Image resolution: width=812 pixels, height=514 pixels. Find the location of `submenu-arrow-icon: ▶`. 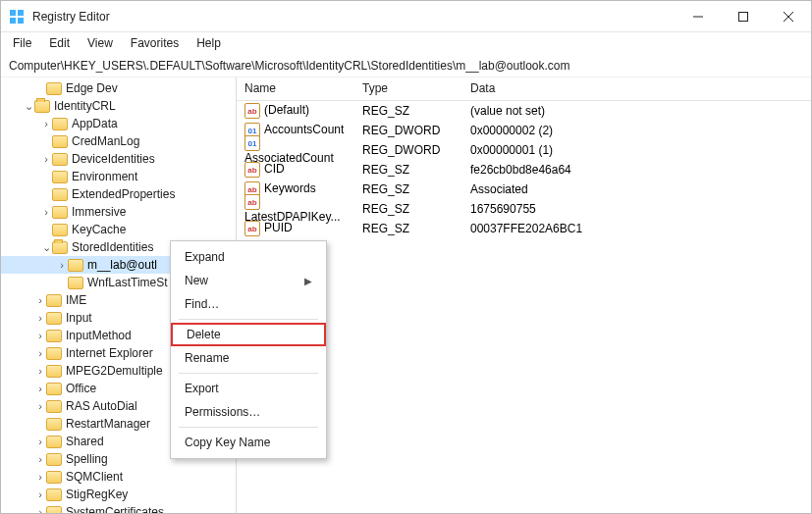

submenu-arrow-icon: ▶ is located at coordinates (308, 281).